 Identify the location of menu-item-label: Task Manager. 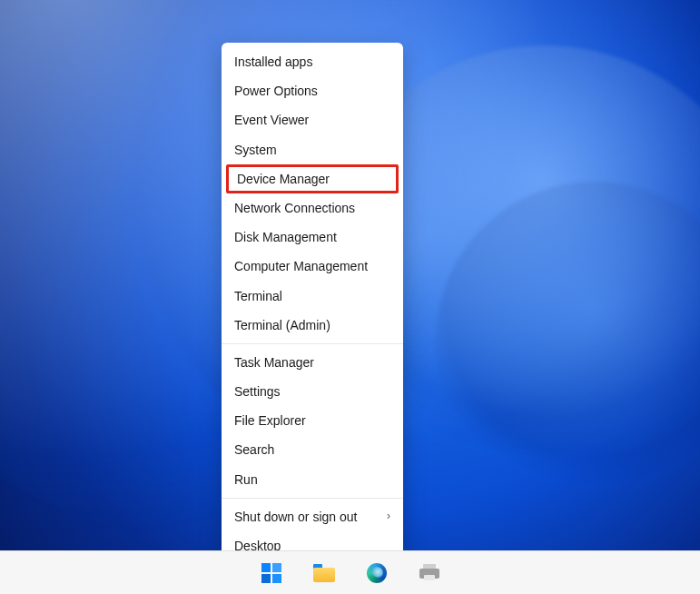
(274, 362).